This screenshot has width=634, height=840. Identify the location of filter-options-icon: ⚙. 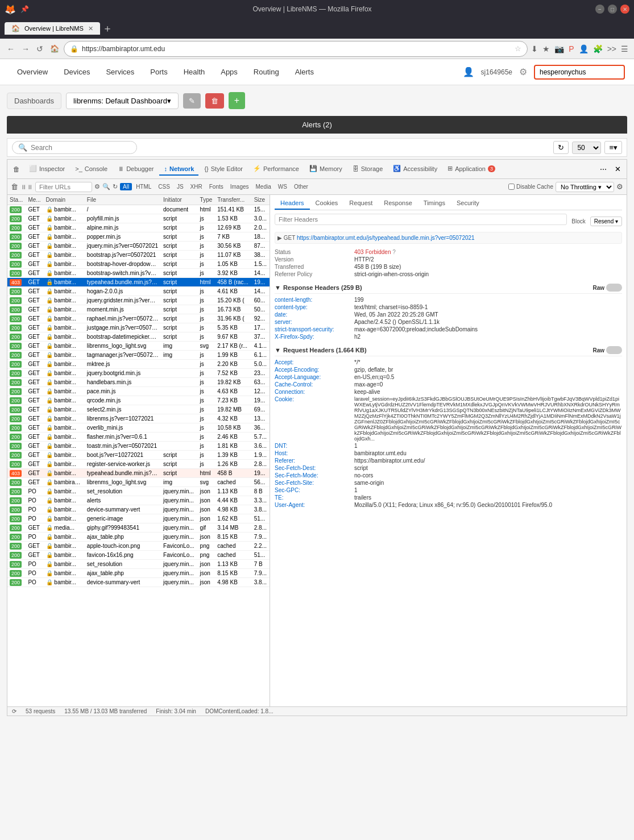
(97, 186).